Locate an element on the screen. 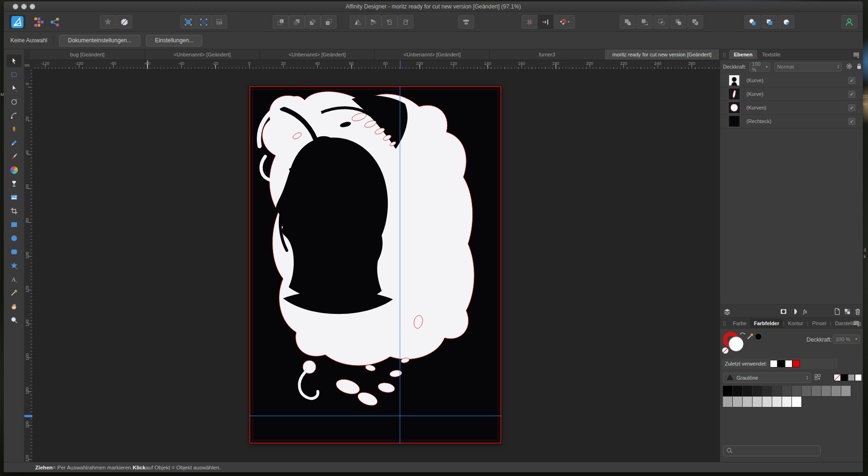  rect-tool is located at coordinates (14, 225).